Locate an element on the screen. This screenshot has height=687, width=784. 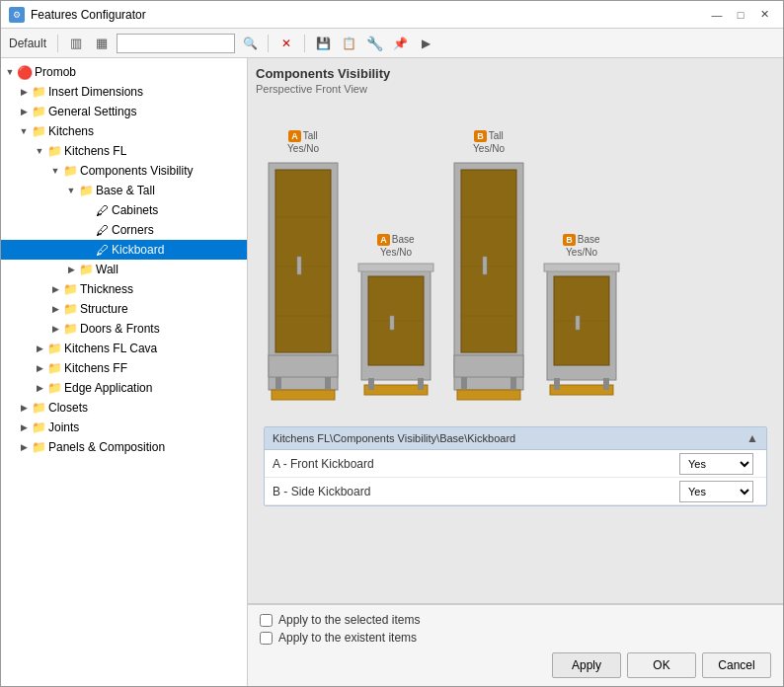
cabinet-svg-a-base is located at coordinates (396, 338).